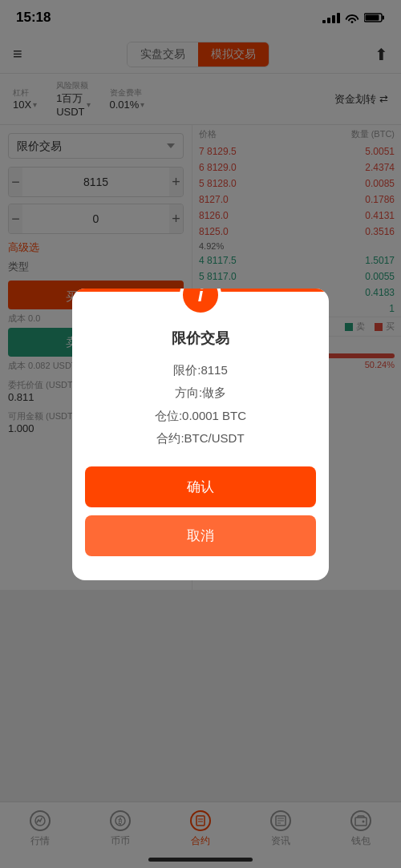  I want to click on modal-icon-wrap: i, so click(200, 302).